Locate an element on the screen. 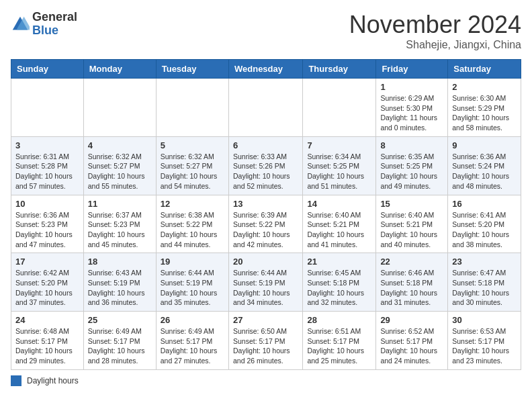 This screenshot has height=411, width=532. month-title: November 2024 is located at coordinates (435, 25).